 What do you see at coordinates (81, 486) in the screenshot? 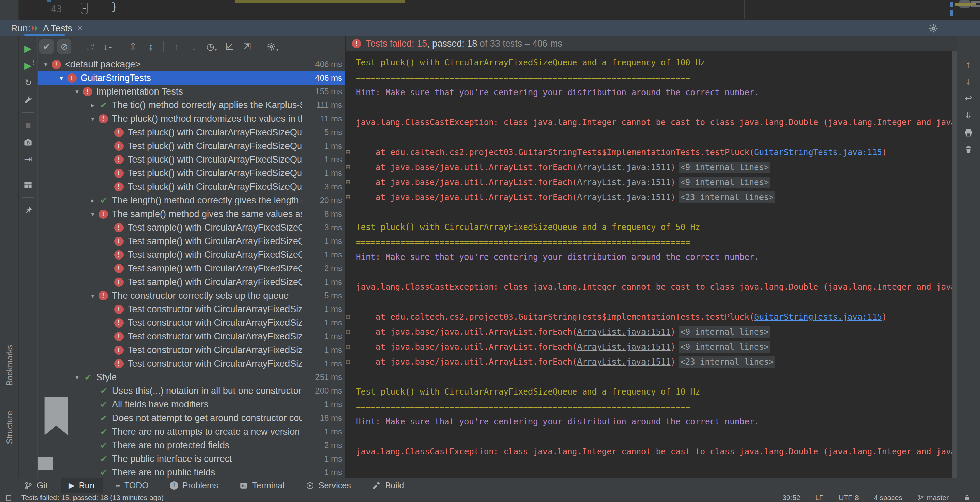
I see `run-toolwindow-button: ▶Run` at bounding box center [81, 486].